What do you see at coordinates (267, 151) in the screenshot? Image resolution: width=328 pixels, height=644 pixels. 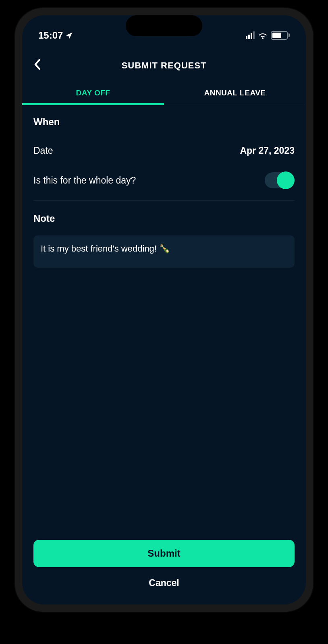 I see `date-value: Apr 27, 2023` at bounding box center [267, 151].